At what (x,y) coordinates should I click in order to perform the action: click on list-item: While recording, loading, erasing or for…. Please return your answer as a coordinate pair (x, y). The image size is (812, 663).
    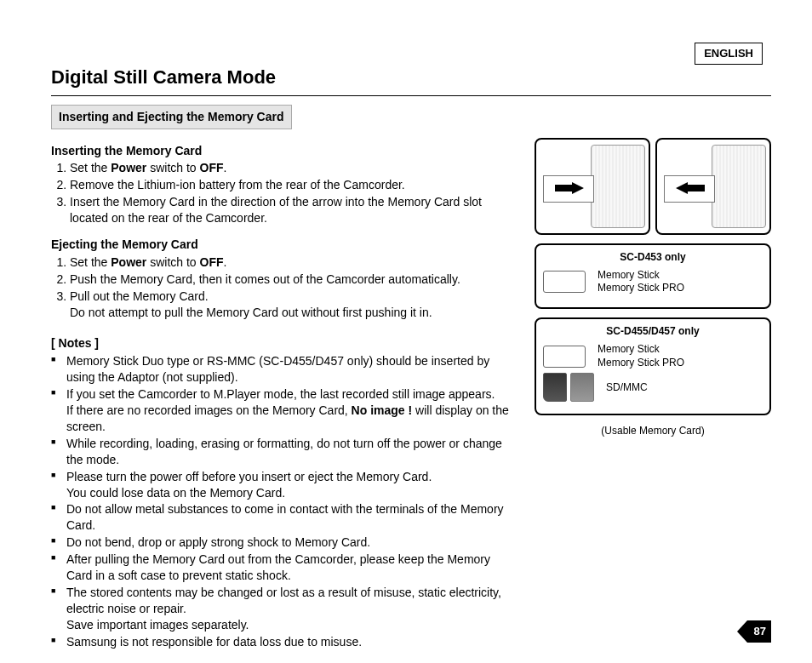
    Looking at the image, I should click on (285, 452).